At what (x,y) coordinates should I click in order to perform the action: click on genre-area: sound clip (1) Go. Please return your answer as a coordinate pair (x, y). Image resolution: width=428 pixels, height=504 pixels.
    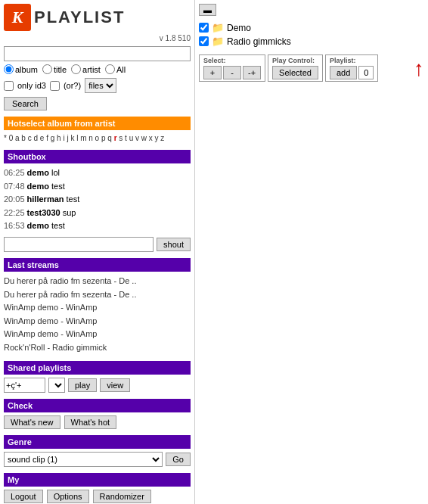
    Looking at the image, I should click on (97, 459).